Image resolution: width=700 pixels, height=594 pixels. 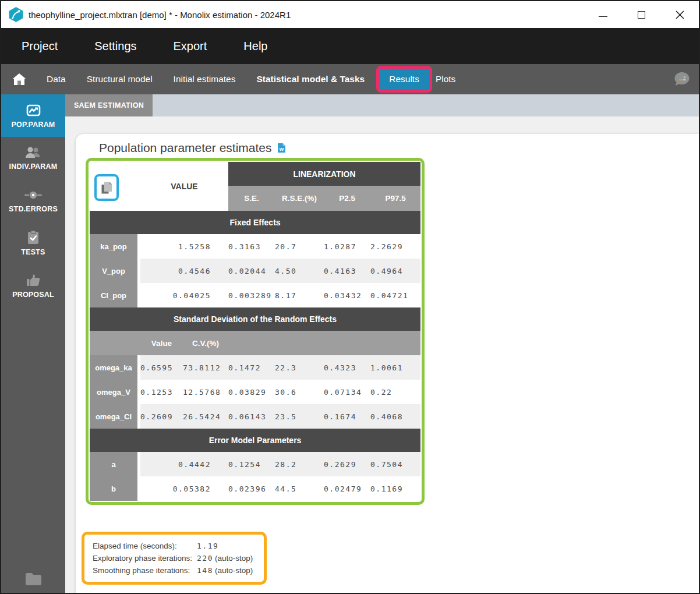 What do you see at coordinates (33, 158) in the screenshot?
I see `sidebar-item-indiv-param: INDIV.PARAM` at bounding box center [33, 158].